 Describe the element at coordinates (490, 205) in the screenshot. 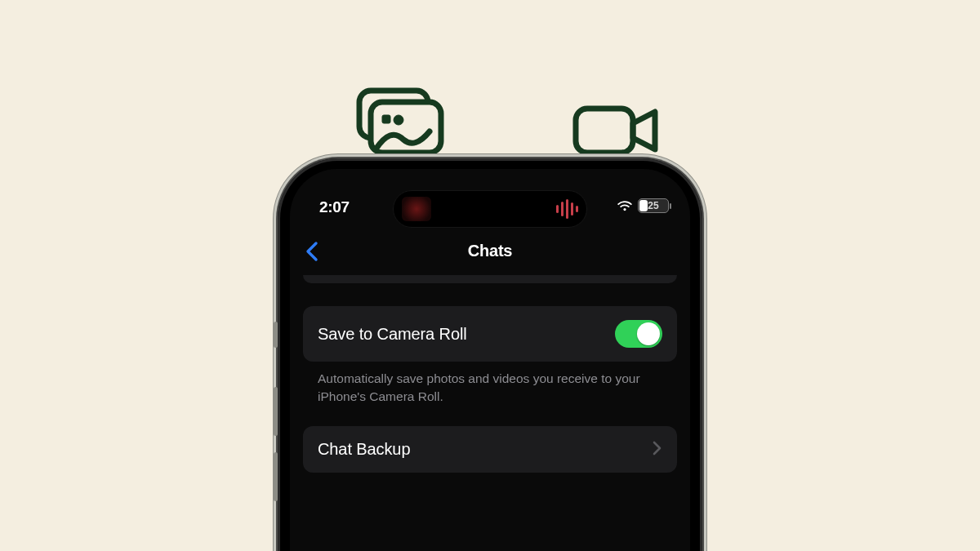

I see `status-bar: 2:07` at that location.